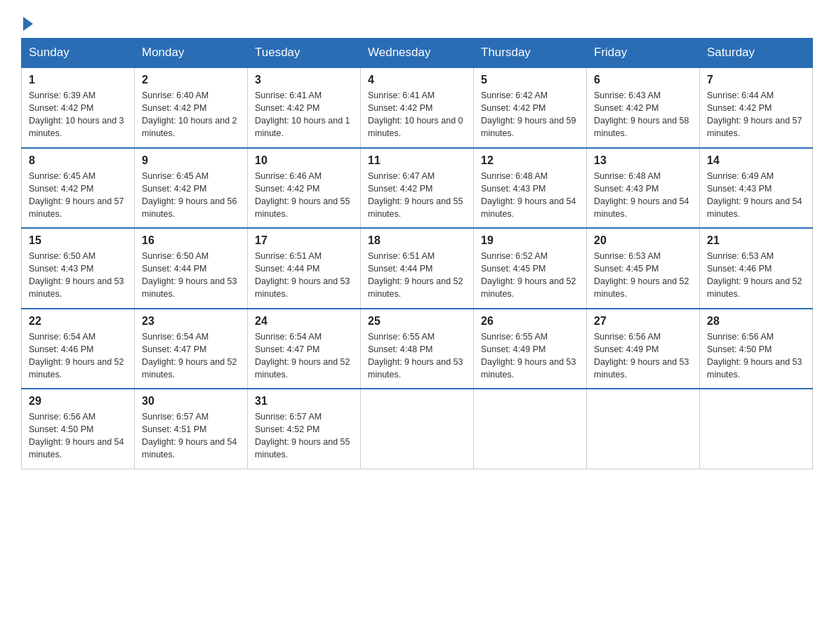 Image resolution: width=834 pixels, height=644 pixels. I want to click on daylight-label: Daylight: 9 hours and 59 minutes., so click(529, 127).